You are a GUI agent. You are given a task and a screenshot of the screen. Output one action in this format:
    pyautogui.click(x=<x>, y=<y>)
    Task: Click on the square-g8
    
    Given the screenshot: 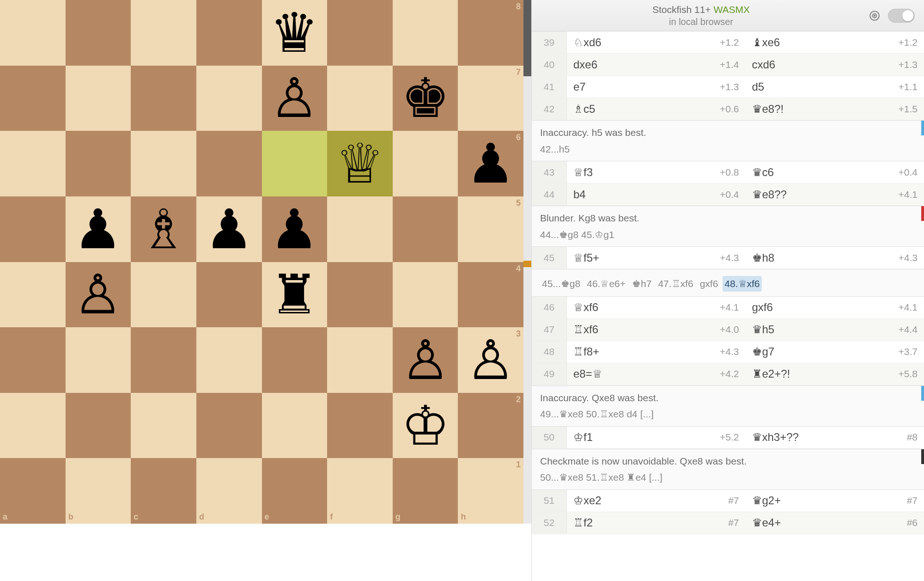 What is the action you would take?
    pyautogui.click(x=426, y=33)
    